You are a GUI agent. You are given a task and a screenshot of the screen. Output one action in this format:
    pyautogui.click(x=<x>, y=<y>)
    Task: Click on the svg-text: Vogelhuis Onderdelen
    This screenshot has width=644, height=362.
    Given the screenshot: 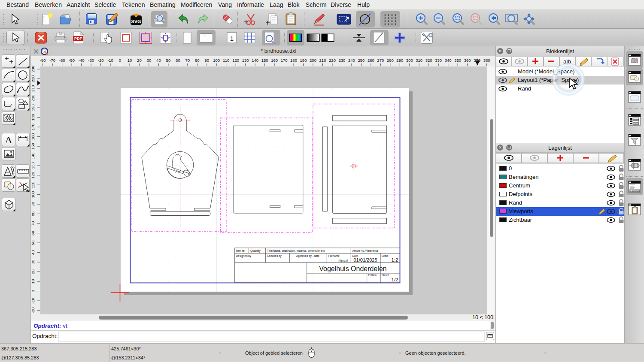 What is the action you would take?
    pyautogui.click(x=353, y=268)
    